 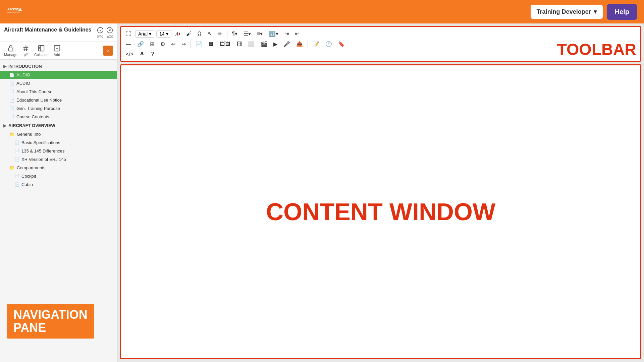 I want to click on quiz-button: 📝, so click(x=316, y=44).